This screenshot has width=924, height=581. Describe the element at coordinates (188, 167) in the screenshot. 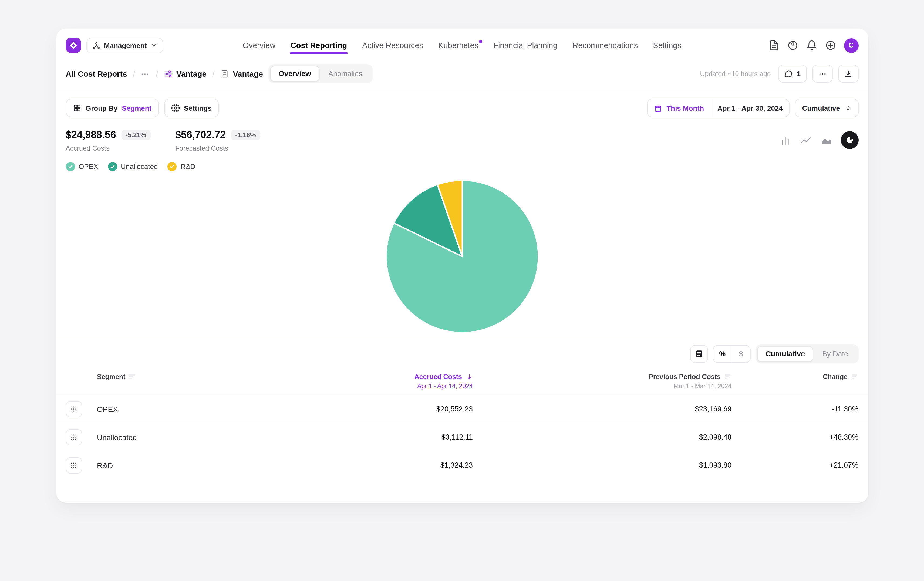

I see `legend-label-rnd: R&D` at that location.